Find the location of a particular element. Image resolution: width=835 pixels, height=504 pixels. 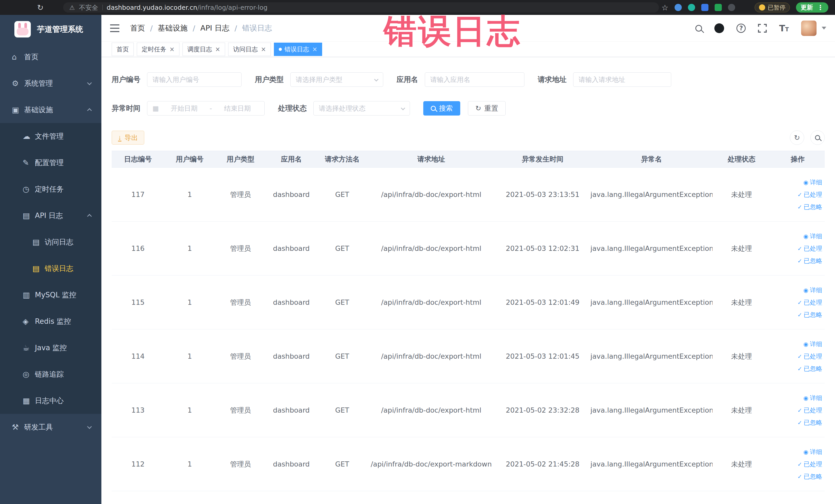

export-button: 导出 is located at coordinates (128, 138).